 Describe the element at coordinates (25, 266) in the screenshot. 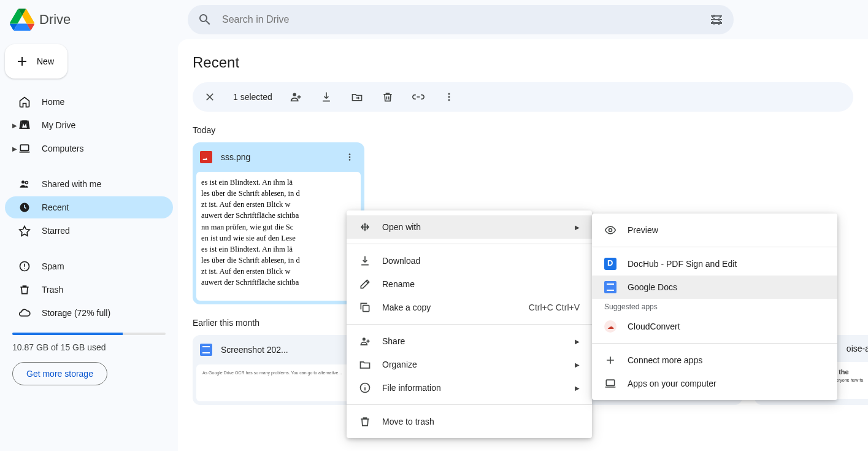

I see `spam-icon` at that location.